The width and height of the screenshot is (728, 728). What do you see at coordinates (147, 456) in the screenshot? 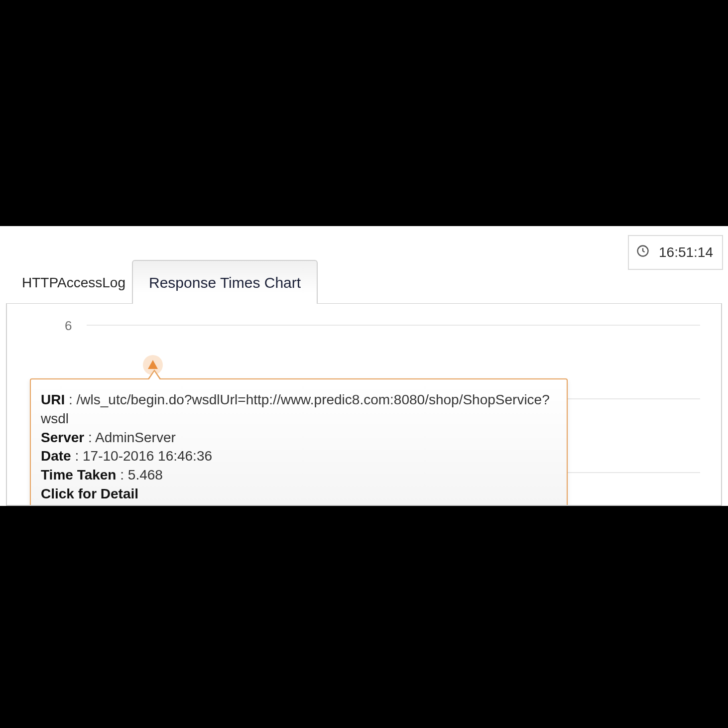
I see `tooltip-date-value: 17-10-2016 16:46:36` at bounding box center [147, 456].